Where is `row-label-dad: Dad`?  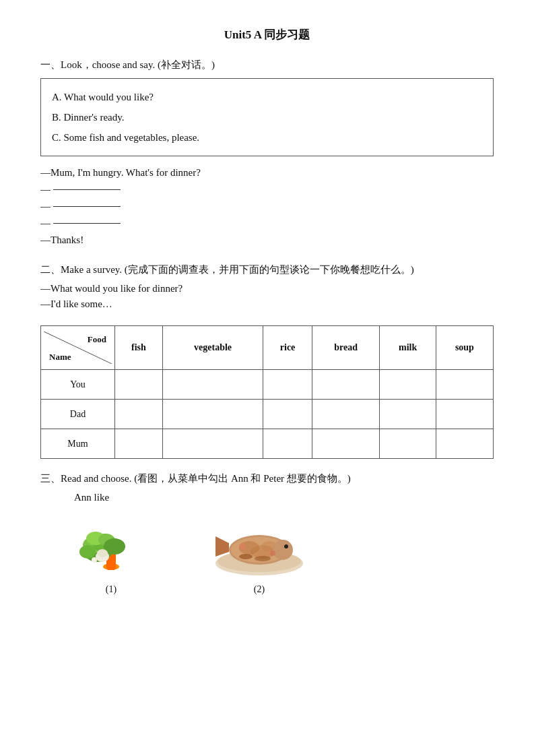
row-label-dad: Dad is located at coordinates (78, 414).